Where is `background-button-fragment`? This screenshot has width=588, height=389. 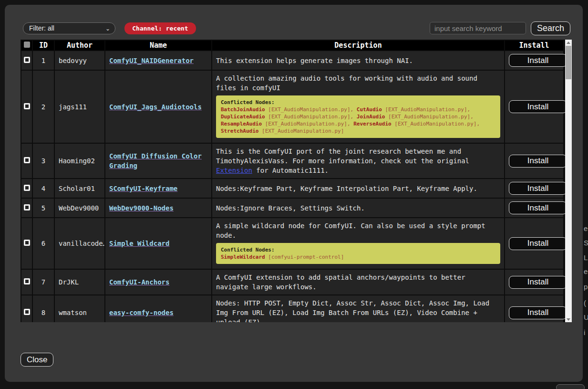 background-button-fragment is located at coordinates (570, 387).